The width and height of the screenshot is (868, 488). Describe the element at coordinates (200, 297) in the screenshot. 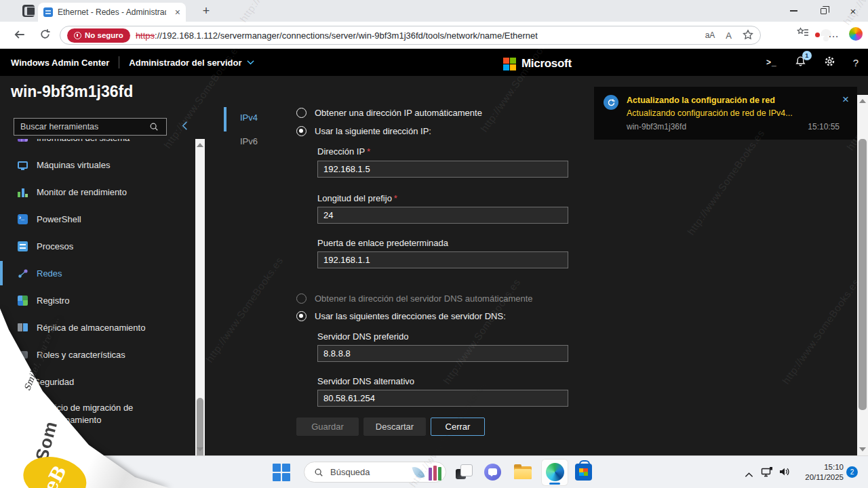

I see `sidebar-scrollbar` at that location.